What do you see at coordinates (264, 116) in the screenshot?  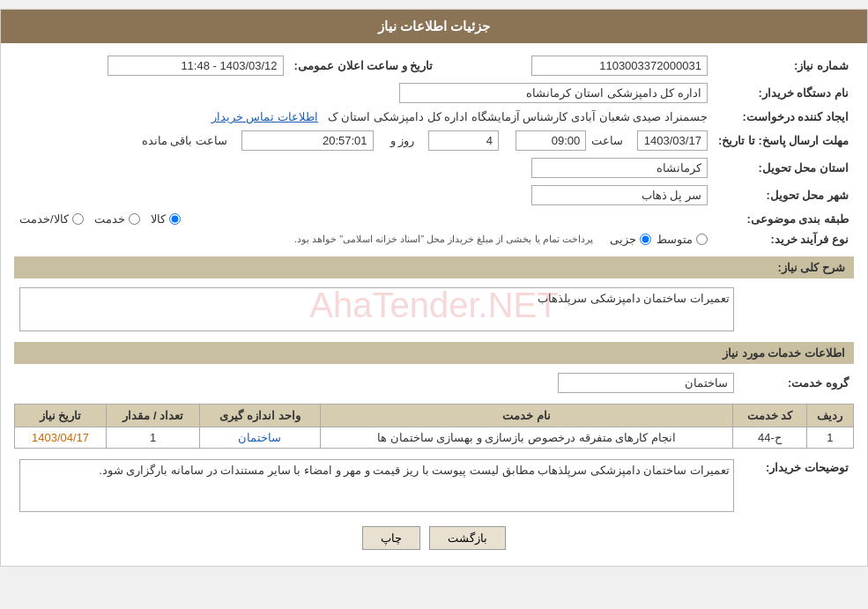 I see `creator-link: اطلاعات تماس خریدار` at bounding box center [264, 116].